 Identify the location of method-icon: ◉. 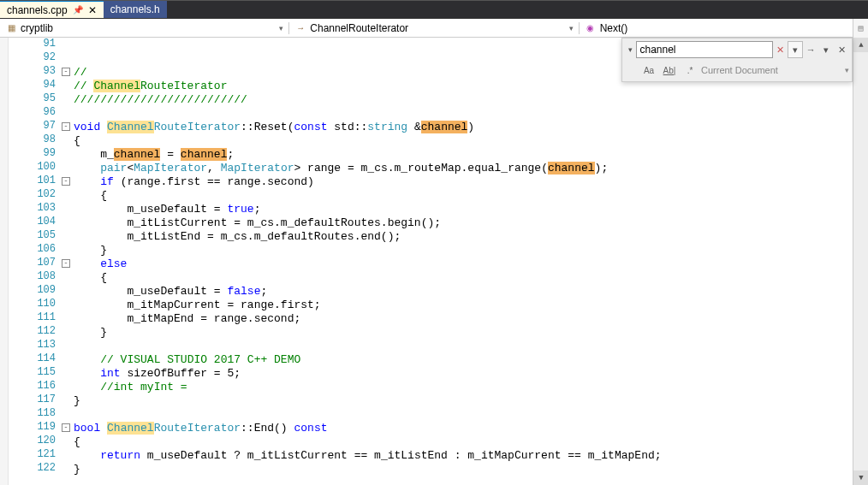
(591, 28).